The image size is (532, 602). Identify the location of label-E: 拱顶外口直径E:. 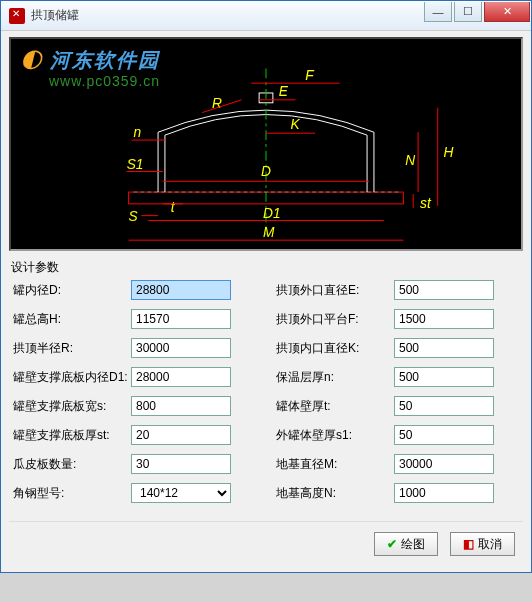
(335, 290).